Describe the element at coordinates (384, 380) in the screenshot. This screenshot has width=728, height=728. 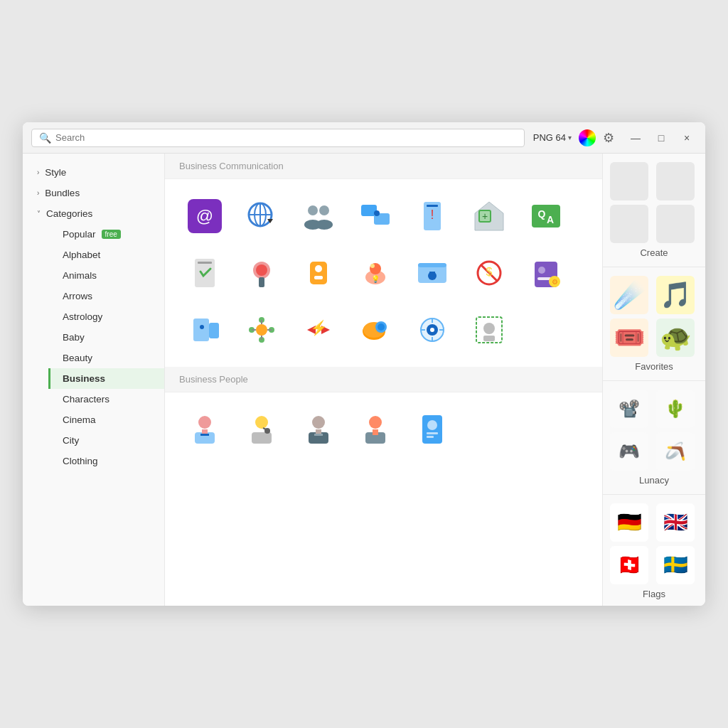
I see `section-header-business-people: Business People` at that location.